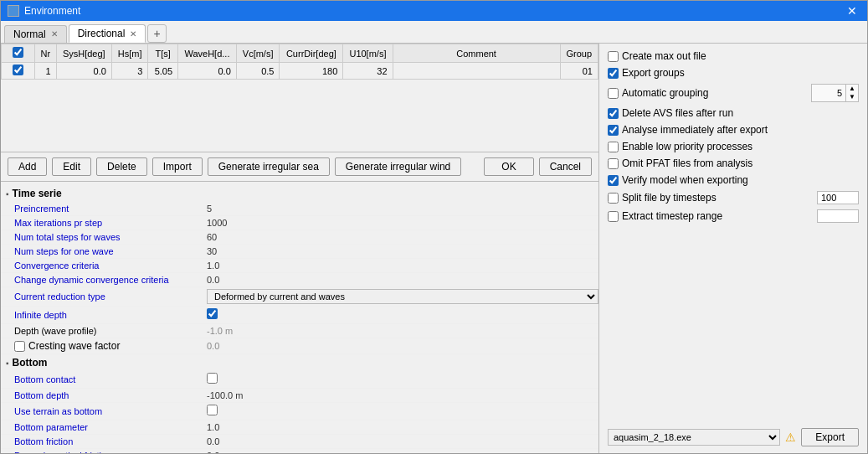 The width and height of the screenshot is (868, 454). What do you see at coordinates (18, 52) in the screenshot?
I see `select-all-checkbox` at bounding box center [18, 52].